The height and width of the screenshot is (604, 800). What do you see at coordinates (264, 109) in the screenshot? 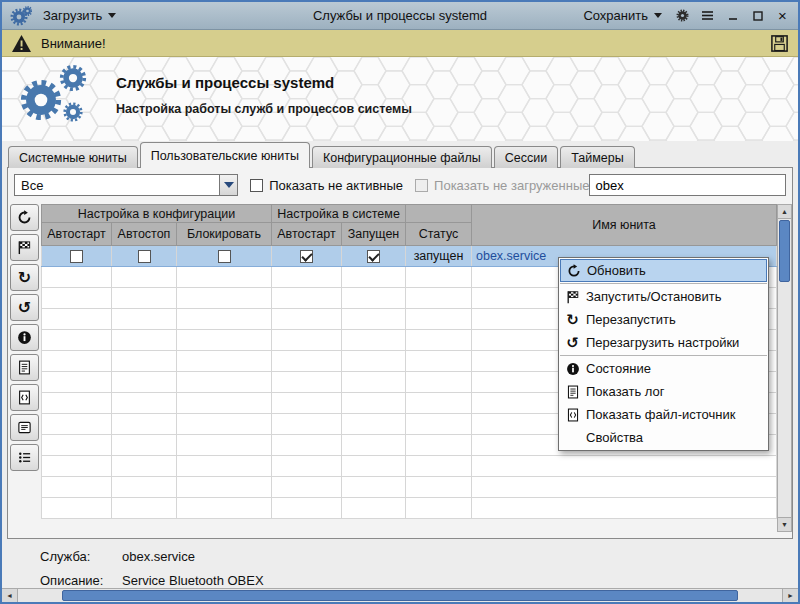
I see `page-subtitle: Настройка работы служб и процессов систе…` at bounding box center [264, 109].